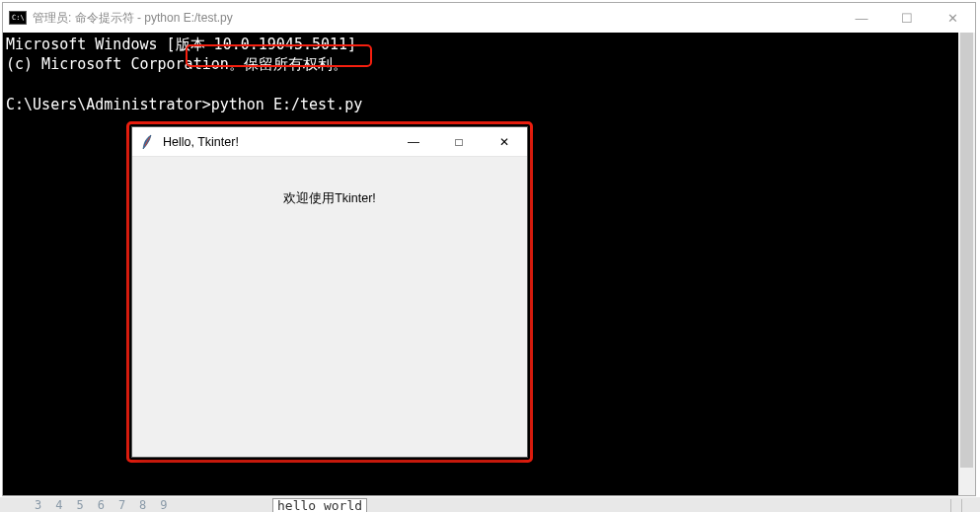  Describe the element at coordinates (18, 18) in the screenshot. I see `cmd-icon: C:\` at that location.